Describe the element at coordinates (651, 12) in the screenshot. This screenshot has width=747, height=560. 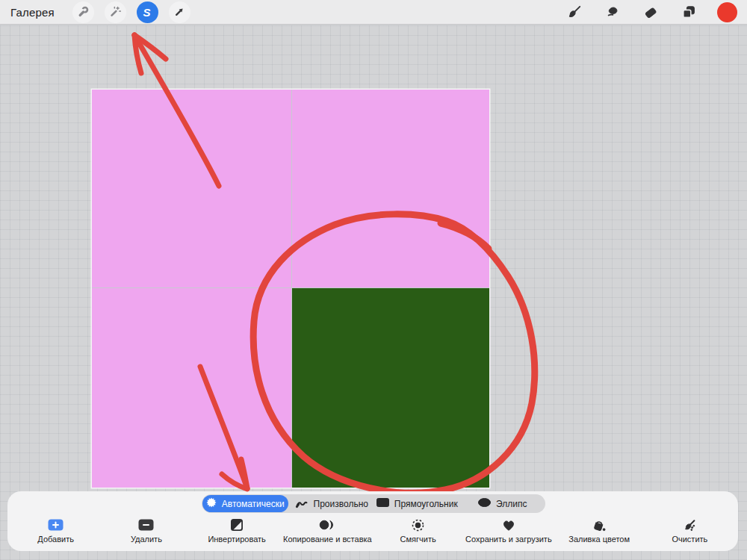
I see `eraser-button` at that location.